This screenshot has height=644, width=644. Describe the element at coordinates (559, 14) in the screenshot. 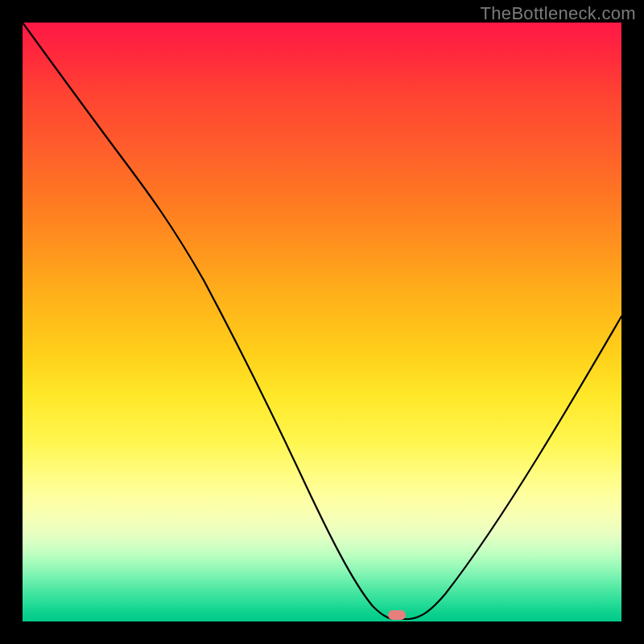

I see `watermark-text: TheBottleneck.com` at that location.